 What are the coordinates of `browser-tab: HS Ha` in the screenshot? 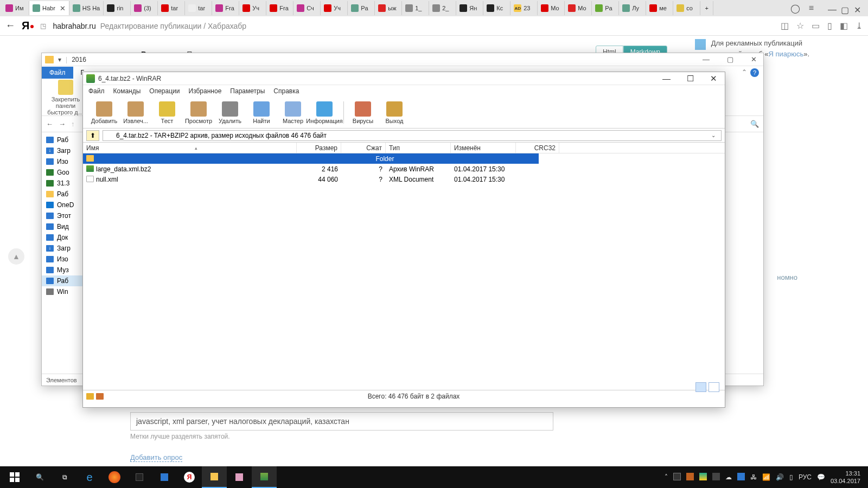 It's located at (87, 8).